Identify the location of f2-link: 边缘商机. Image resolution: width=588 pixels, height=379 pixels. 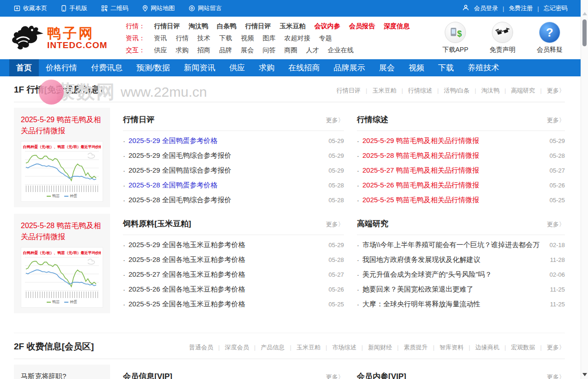
(482, 348).